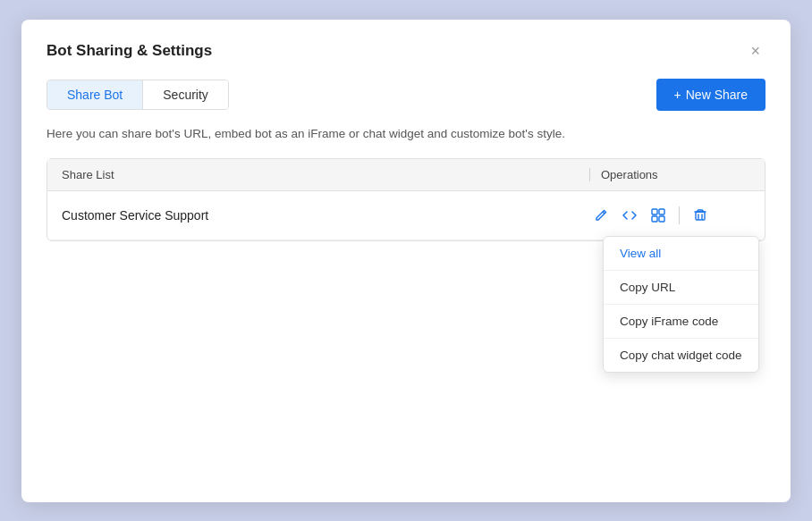 The height and width of the screenshot is (521, 812). I want to click on header-share-list: Share List, so click(326, 175).